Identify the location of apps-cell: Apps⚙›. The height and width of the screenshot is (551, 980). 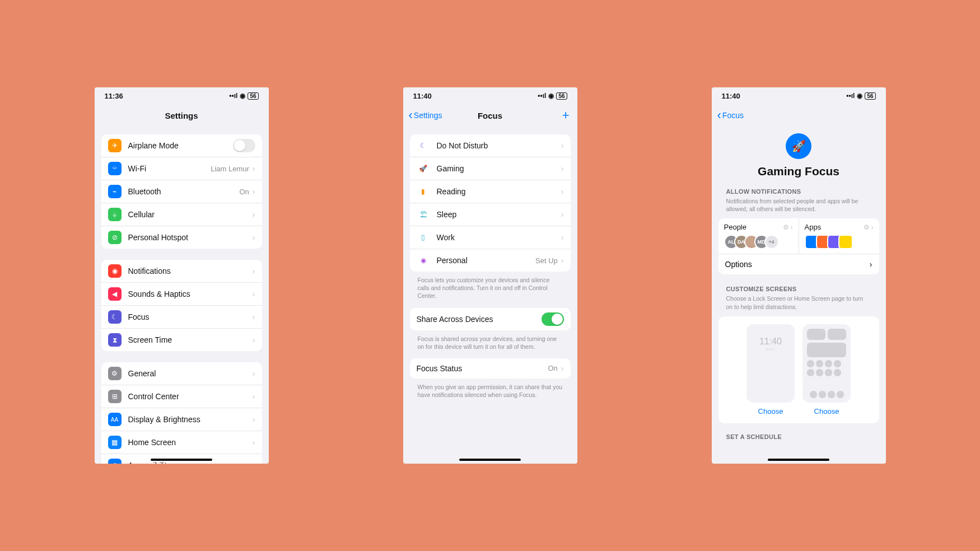
(839, 236).